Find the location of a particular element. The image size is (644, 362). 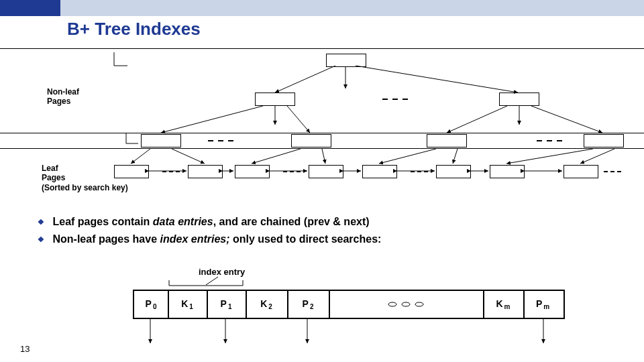

banner-strip is located at coordinates (352, 8).